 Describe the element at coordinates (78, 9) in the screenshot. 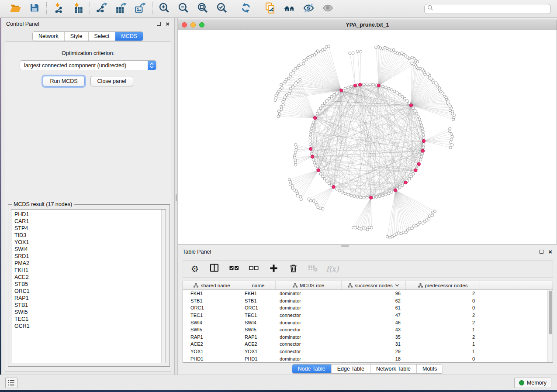

I see `import-table-button` at that location.